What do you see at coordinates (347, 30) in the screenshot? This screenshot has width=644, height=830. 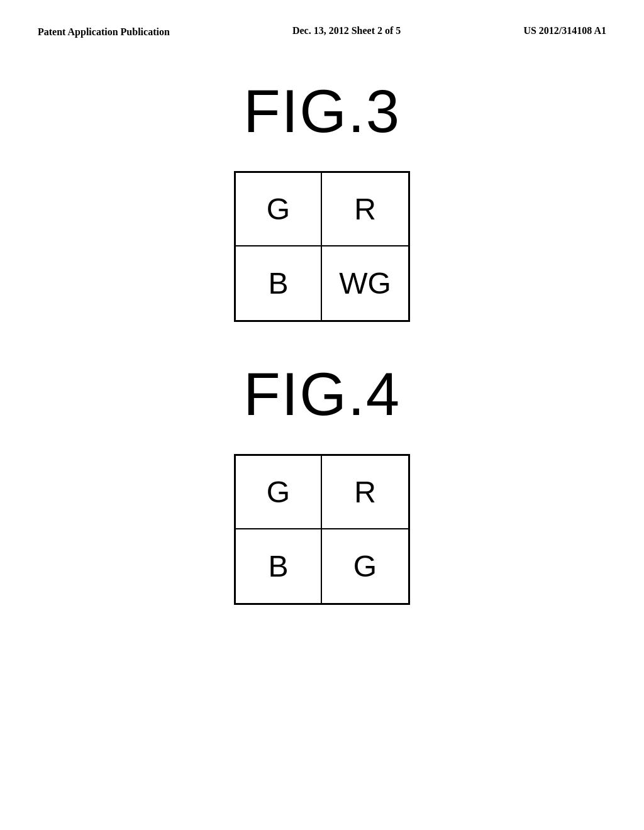 I see `date-sheet-label: Dec. 13, 2012 Sheet 2 of 5` at bounding box center [347, 30].